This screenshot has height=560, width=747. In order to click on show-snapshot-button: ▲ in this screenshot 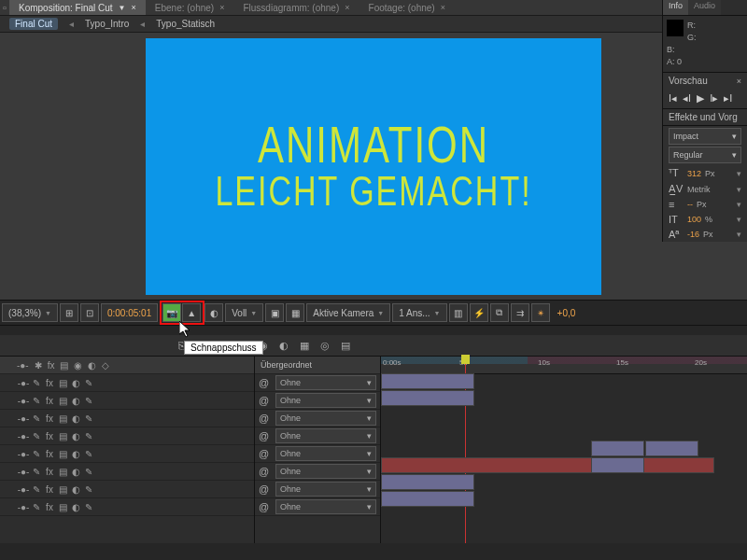, I will do `click(191, 313)`.